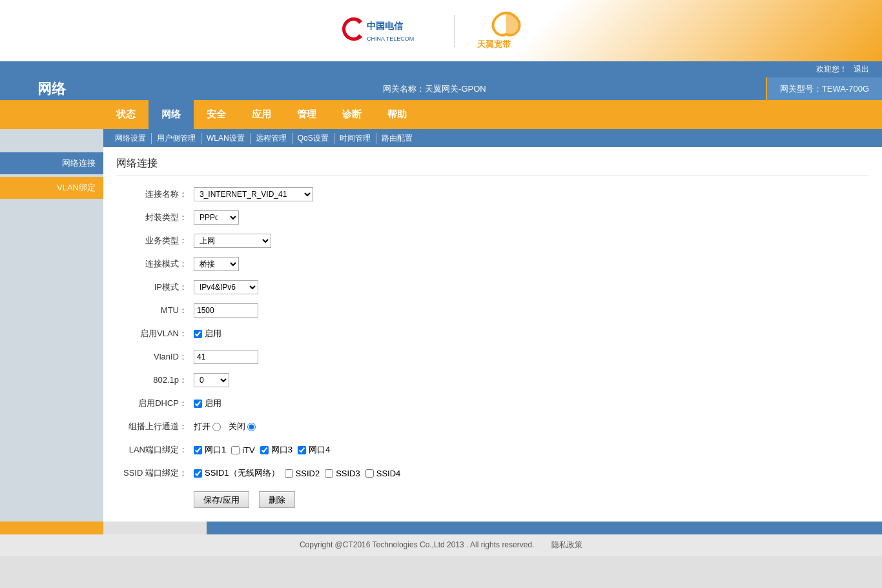  Describe the element at coordinates (277, 500) in the screenshot. I see `delete-button: 删除` at that location.